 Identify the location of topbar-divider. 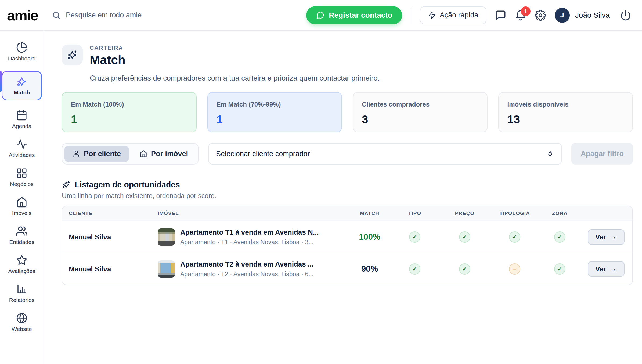
(411, 15).